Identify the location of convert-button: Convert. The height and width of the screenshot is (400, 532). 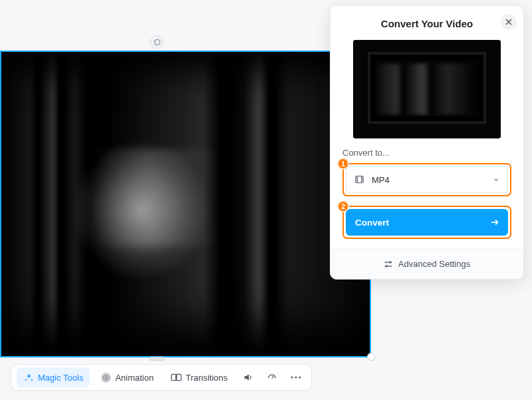
(427, 222).